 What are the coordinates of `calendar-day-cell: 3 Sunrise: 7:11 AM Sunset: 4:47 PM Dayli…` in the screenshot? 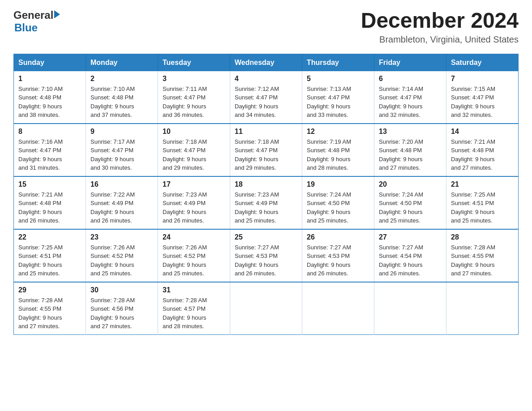 It's located at (194, 98).